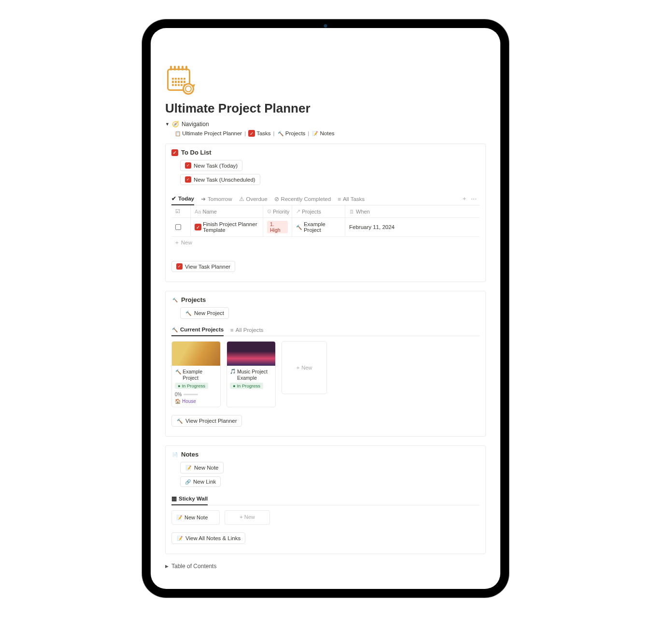  Describe the element at coordinates (203, 267) in the screenshot. I see `view-task-planner-button: ✓View Task Planner` at that location.